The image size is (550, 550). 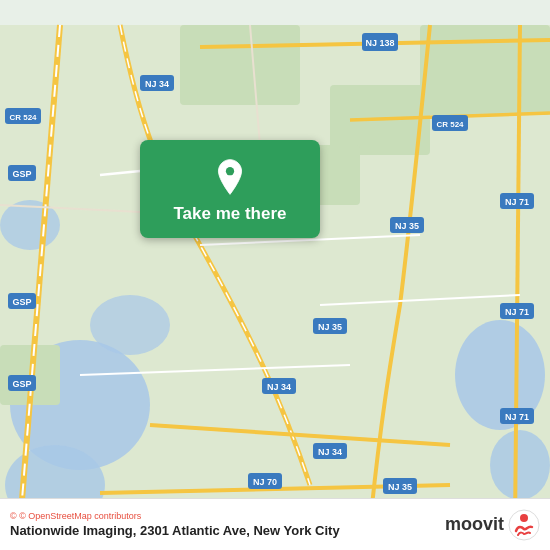 What do you see at coordinates (230, 177) in the screenshot?
I see `location-pin-icon` at bounding box center [230, 177].